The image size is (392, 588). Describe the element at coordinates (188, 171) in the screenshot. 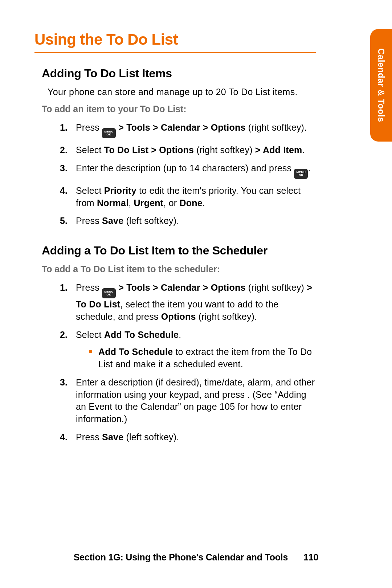

I see `step-item: 3. Enter the description (up to 14 chara…` at that location.